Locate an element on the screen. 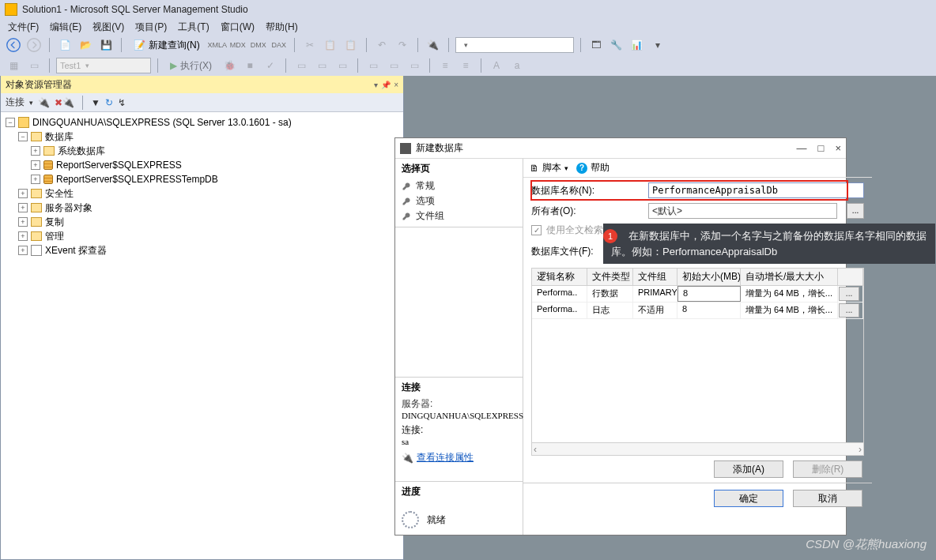 This screenshot has height=560, width=936. page-options: 选项 is located at coordinates (459, 201).